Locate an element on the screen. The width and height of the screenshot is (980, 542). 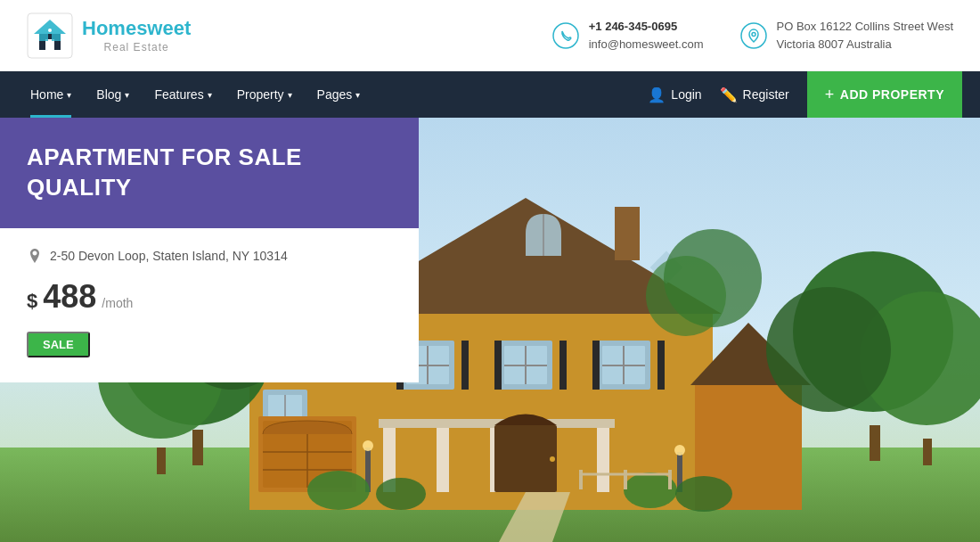
phone-number: +1 246-345-0695 is located at coordinates (647, 27).